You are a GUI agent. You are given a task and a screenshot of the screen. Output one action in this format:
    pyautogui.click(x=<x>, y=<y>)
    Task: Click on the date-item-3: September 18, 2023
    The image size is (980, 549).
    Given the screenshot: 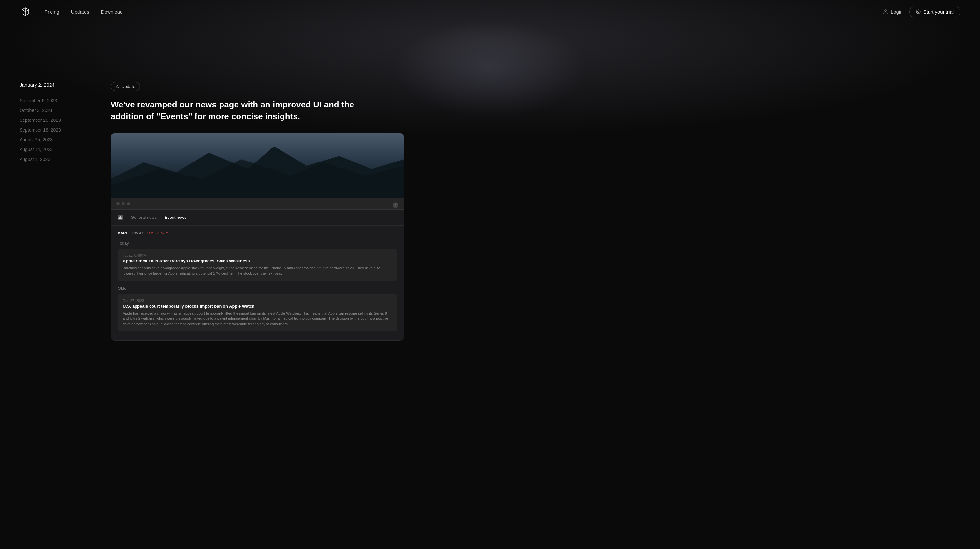 What is the action you would take?
    pyautogui.click(x=59, y=130)
    